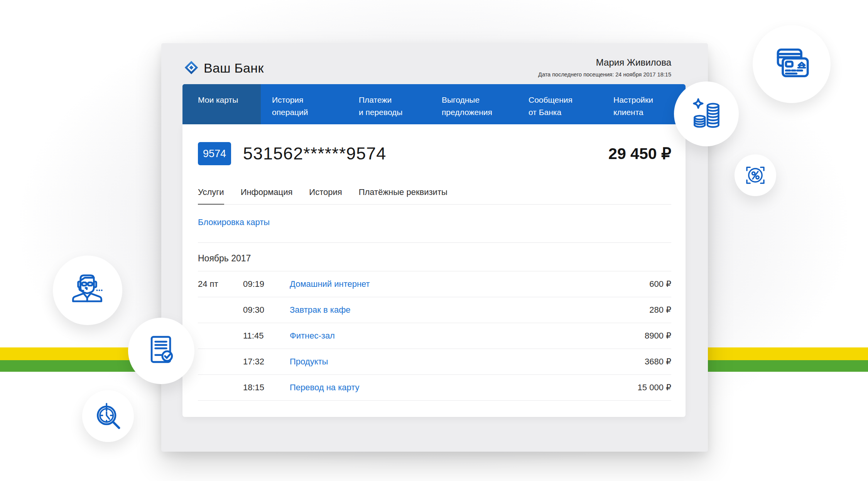 The width and height of the screenshot is (868, 481). What do you see at coordinates (221, 284) in the screenshot?
I see `transaction-date: 24 пт` at bounding box center [221, 284].